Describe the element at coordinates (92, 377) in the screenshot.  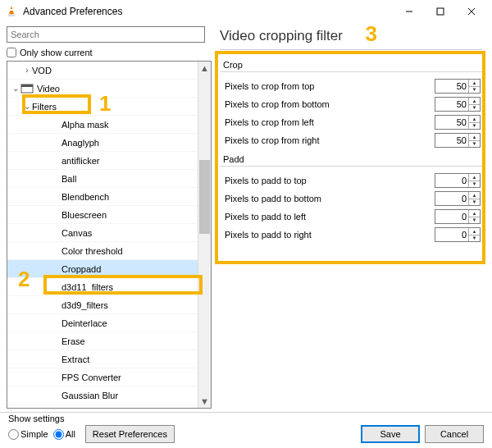
I see `tree-item-label: FPS Converter` at that location.